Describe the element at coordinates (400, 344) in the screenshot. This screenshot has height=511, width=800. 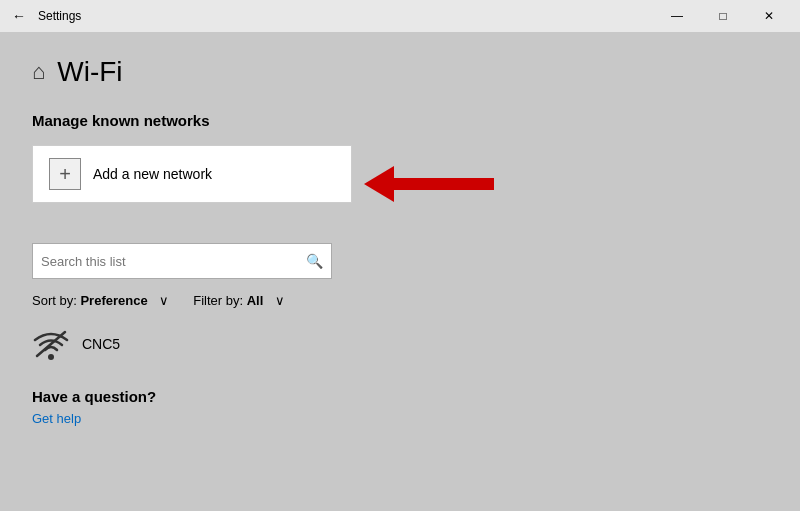
I see `network-item: CNC5` at that location.